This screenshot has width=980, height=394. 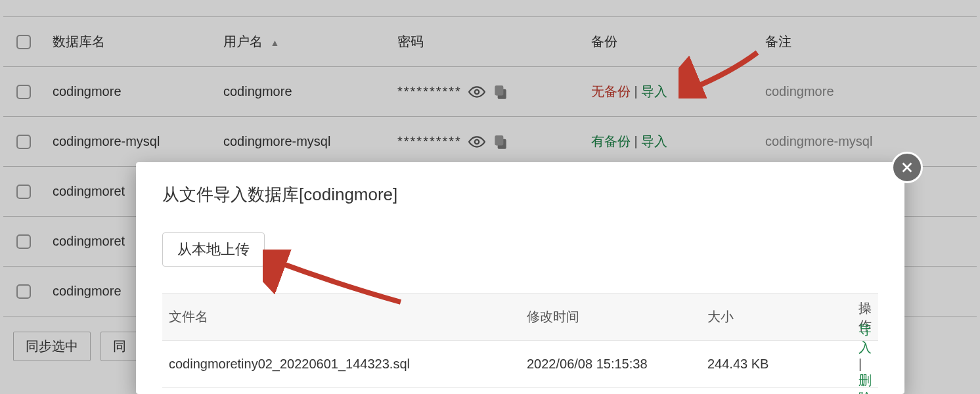 What do you see at coordinates (865, 383) in the screenshot?
I see `file-delete-link: 删除` at bounding box center [865, 383].